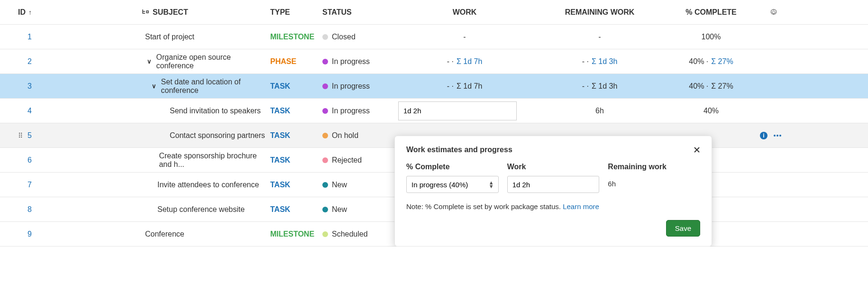 This screenshot has width=868, height=302. I want to click on complete-text: 40%, so click(711, 111).